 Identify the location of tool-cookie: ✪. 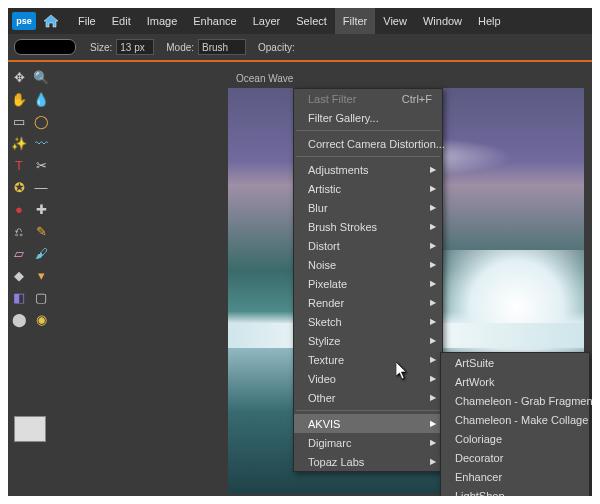
(19, 187).